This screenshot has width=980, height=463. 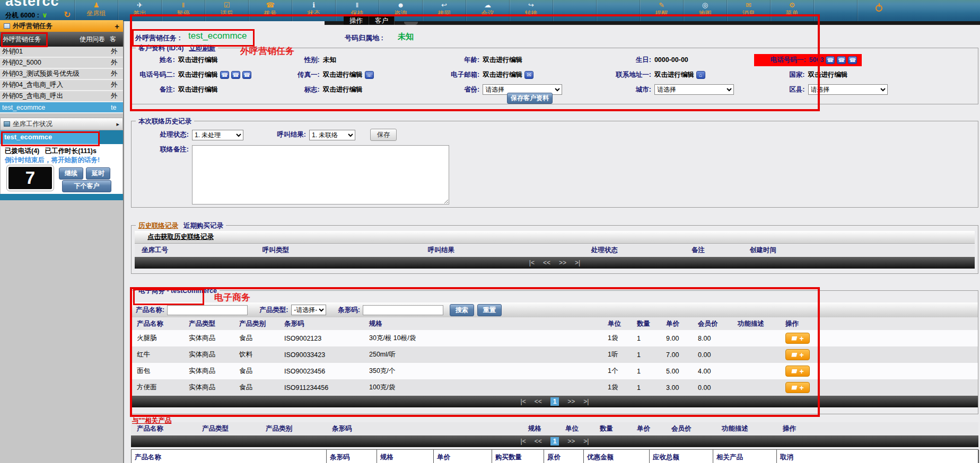 What do you see at coordinates (462, 310) in the screenshot?
I see `search-button: 搜索` at bounding box center [462, 310].